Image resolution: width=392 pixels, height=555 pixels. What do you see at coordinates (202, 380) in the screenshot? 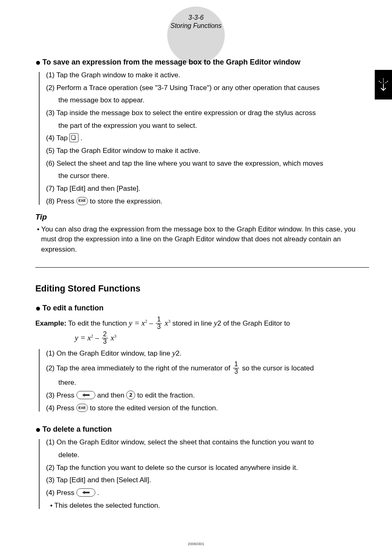
I see `steps-edit-function: (1) On the Graph Editor window, tap line…` at bounding box center [202, 380].